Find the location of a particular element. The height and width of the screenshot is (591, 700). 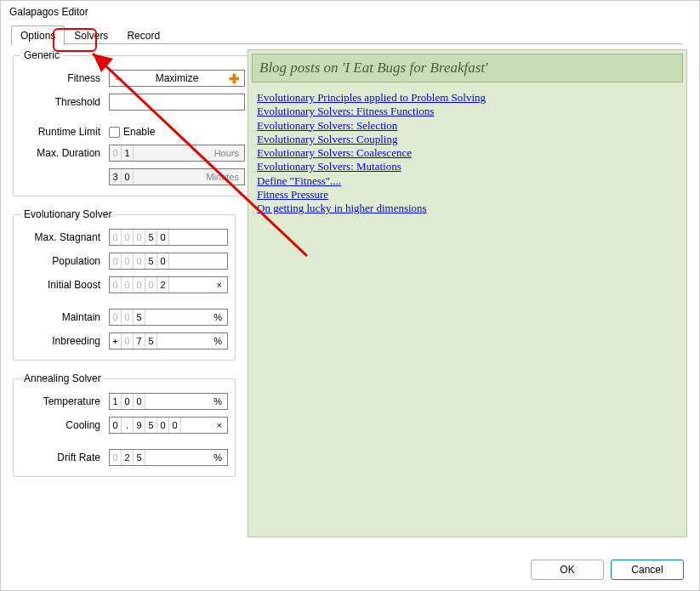

drift-rate-label: Drift Rate is located at coordinates (62, 457).